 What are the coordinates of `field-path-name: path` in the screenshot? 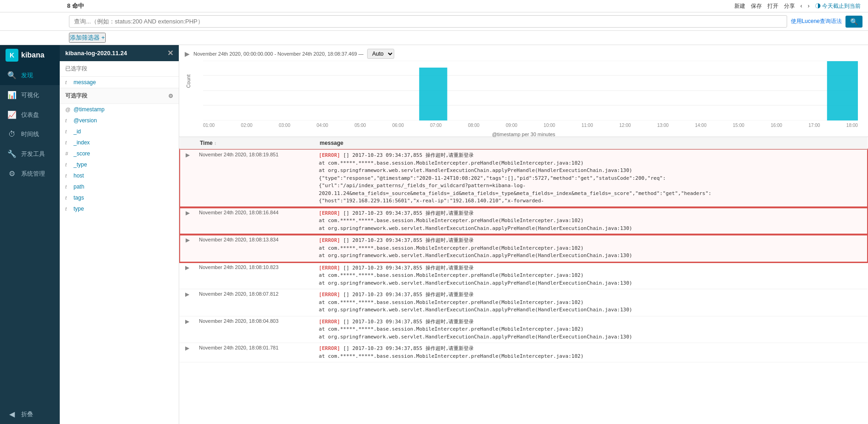 It's located at (79, 187).